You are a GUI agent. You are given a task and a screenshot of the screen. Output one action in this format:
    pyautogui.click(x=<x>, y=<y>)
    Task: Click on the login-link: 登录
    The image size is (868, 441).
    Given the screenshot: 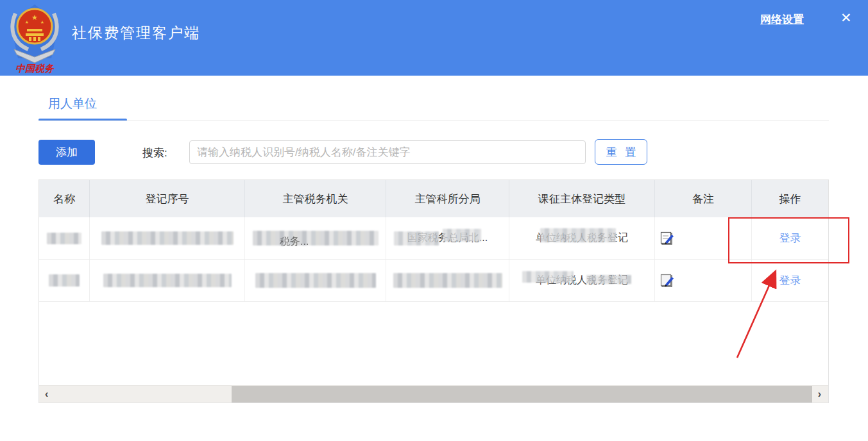 What is the action you would take?
    pyautogui.click(x=790, y=281)
    